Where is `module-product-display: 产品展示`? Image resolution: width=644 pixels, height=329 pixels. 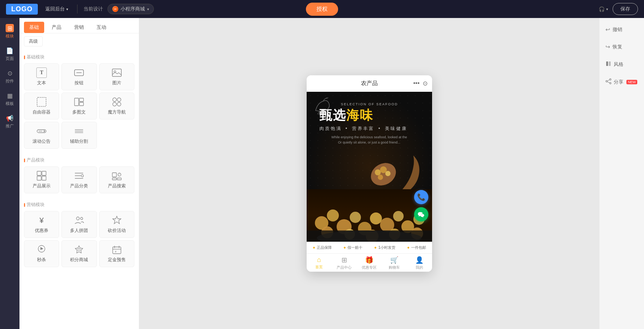 module-product-display: 产品展示 is located at coordinates (42, 180).